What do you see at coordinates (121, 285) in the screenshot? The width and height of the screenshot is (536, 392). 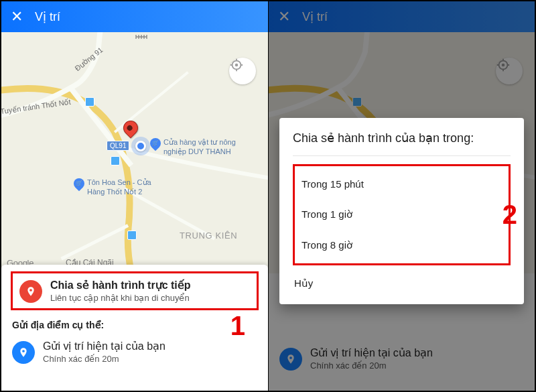 I see `share-live-title: Chia sẻ hành trình trực tiếp` at bounding box center [121, 285].